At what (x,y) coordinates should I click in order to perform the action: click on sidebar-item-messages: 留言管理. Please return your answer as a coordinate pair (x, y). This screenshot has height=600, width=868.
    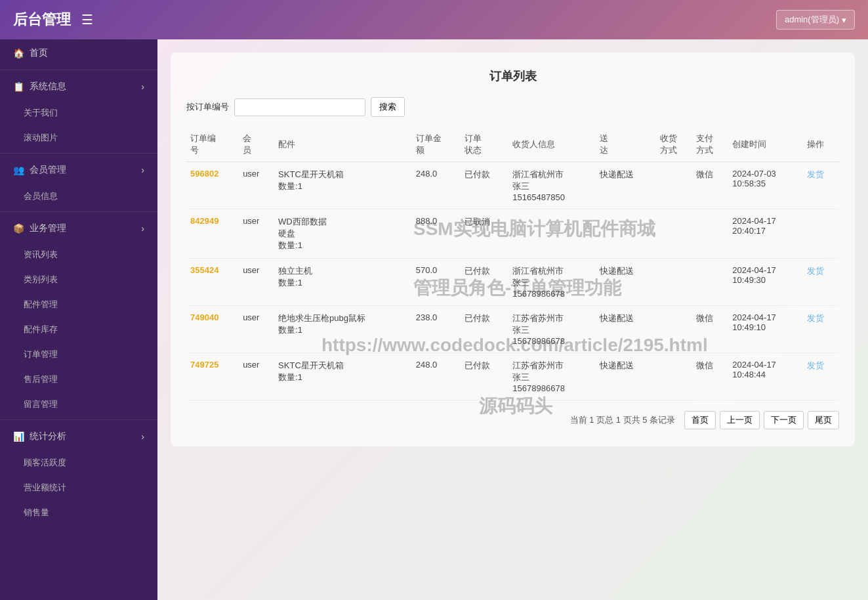
    Looking at the image, I should click on (79, 404).